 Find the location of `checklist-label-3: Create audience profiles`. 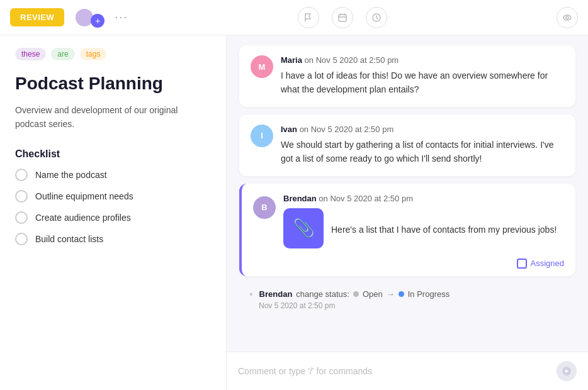

checklist-label-3: Create audience profiles is located at coordinates (83, 218).